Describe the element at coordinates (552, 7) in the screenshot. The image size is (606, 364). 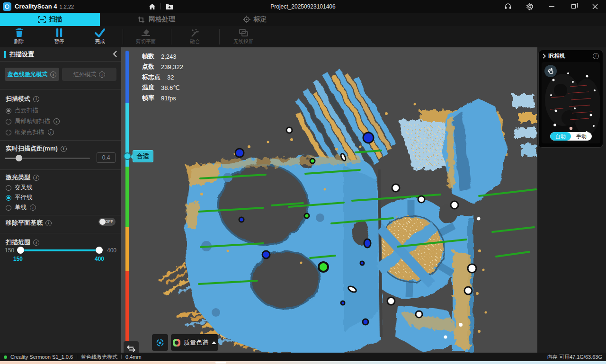
I see `minimize-button` at that location.